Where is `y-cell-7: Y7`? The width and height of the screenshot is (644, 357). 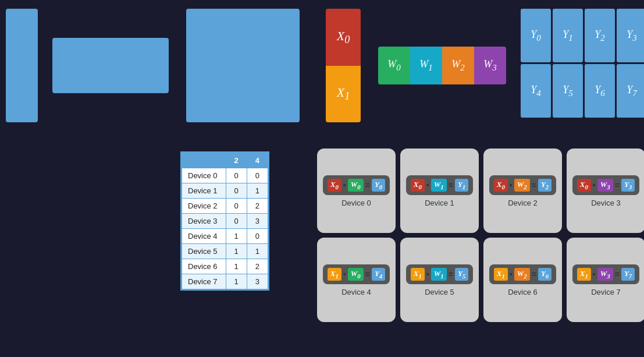 y-cell-7: Y7 is located at coordinates (631, 91).